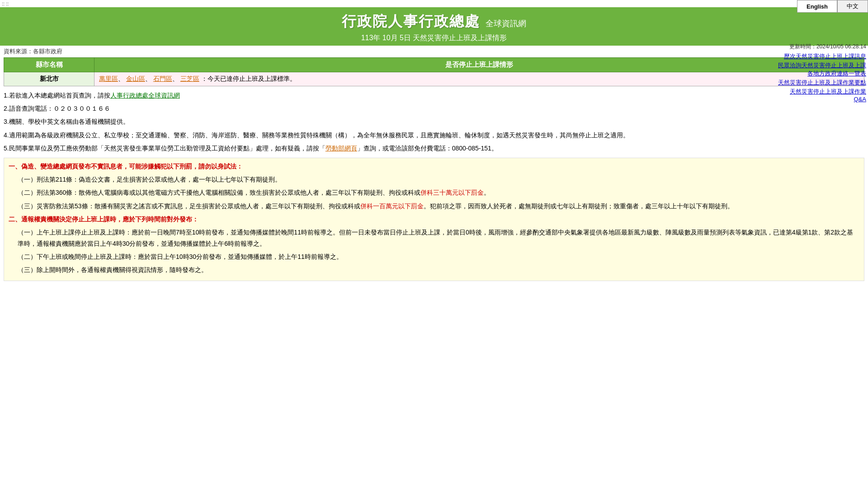  I want to click on sidebar-link-history: 歷次天然災害停止上班上課訊息, so click(822, 56).